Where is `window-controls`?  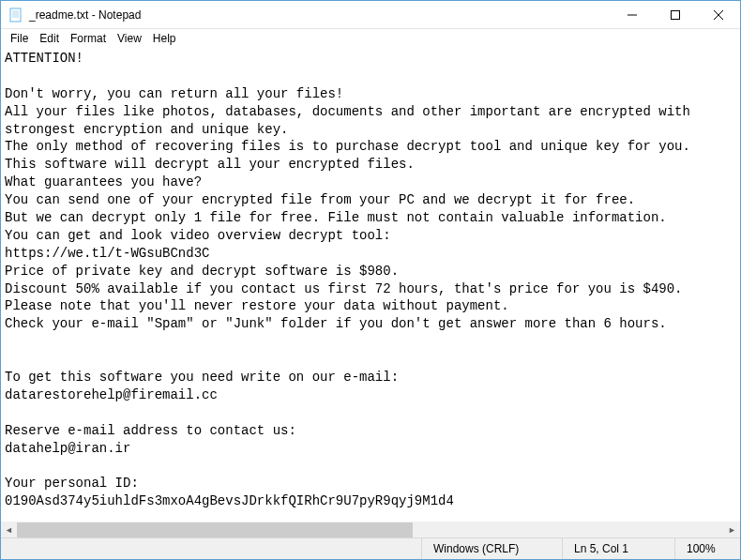 window-controls is located at coordinates (675, 15).